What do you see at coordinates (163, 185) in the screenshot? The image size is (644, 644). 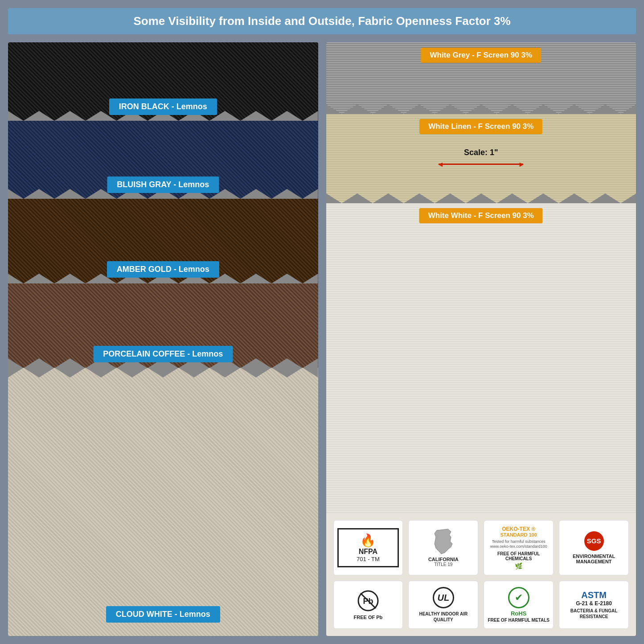 I see `bluish-gray-label: BLUISH GRAY - Lemnos` at bounding box center [163, 185].